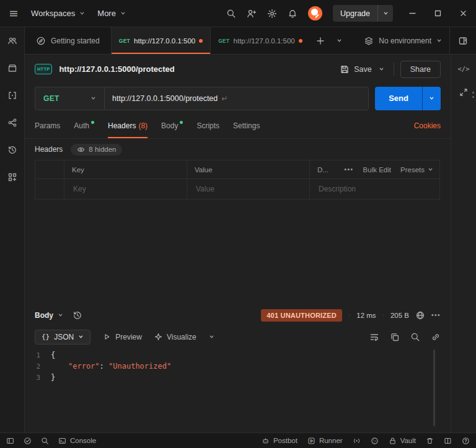 Image resolution: width=476 pixels, height=448 pixels. Describe the element at coordinates (12, 41) in the screenshot. I see `team-icon` at that location.